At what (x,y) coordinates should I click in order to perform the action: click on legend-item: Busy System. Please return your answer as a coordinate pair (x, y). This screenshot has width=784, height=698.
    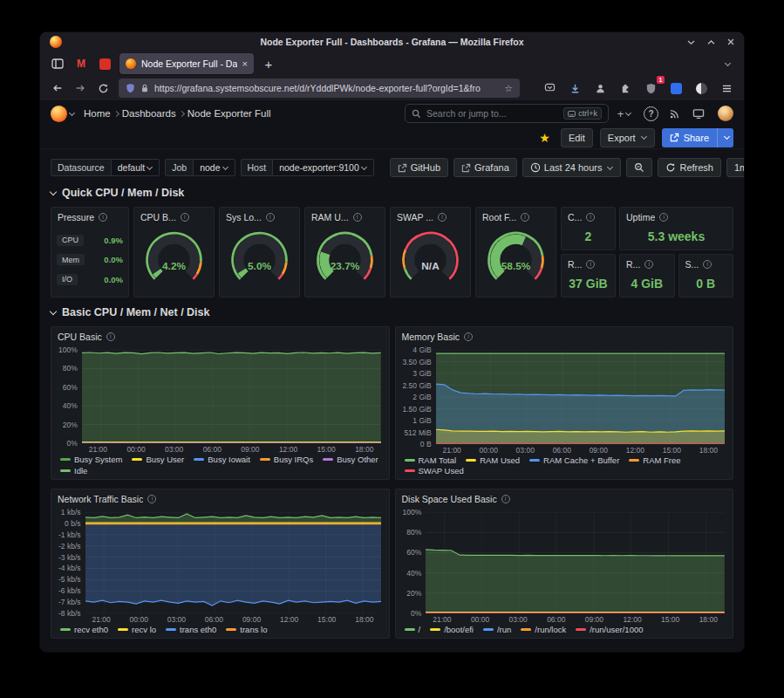
    Looking at the image, I should click on (91, 459).